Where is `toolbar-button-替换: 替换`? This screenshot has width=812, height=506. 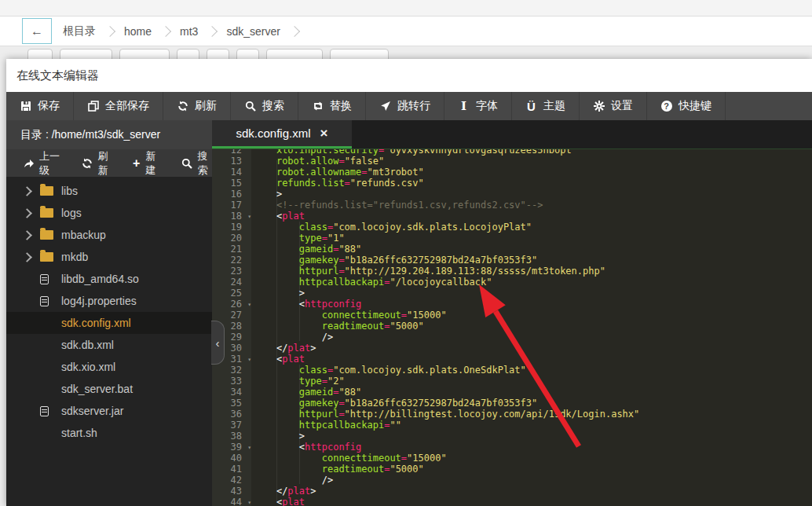
toolbar-button-替换: 替换 is located at coordinates (332, 106).